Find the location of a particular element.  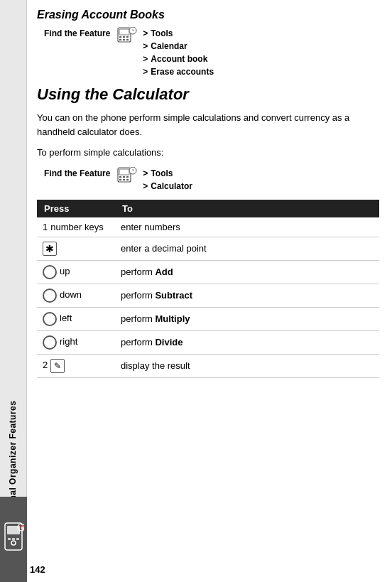

row-num: 2 is located at coordinates (45, 365).